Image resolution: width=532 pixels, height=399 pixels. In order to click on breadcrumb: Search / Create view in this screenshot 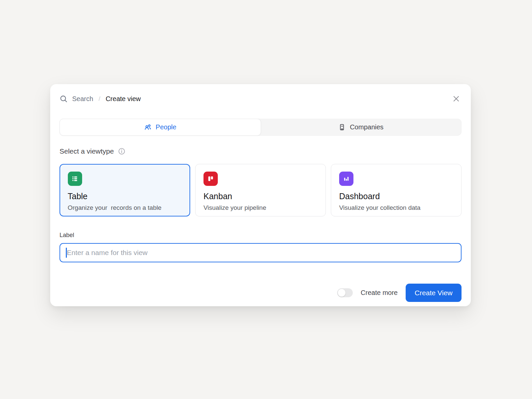, I will do `click(100, 99)`.